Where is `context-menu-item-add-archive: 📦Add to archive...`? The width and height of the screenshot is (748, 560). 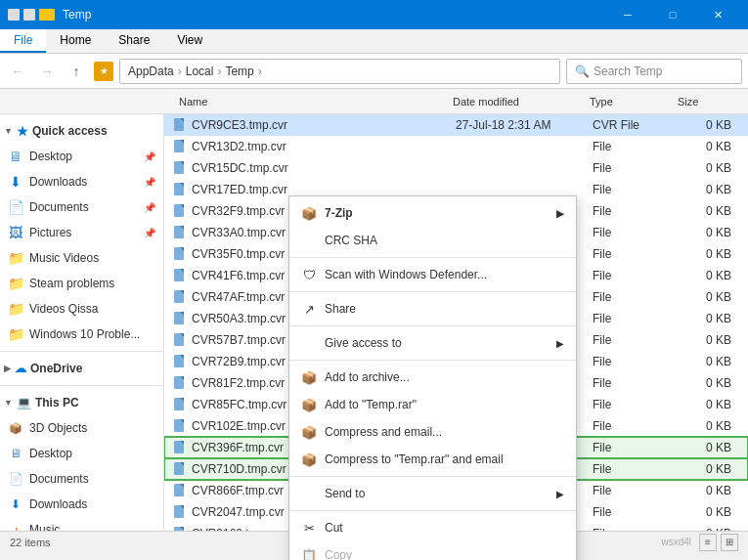
context-menu-item-add-archive: 📦Add to archive... is located at coordinates (432, 377).